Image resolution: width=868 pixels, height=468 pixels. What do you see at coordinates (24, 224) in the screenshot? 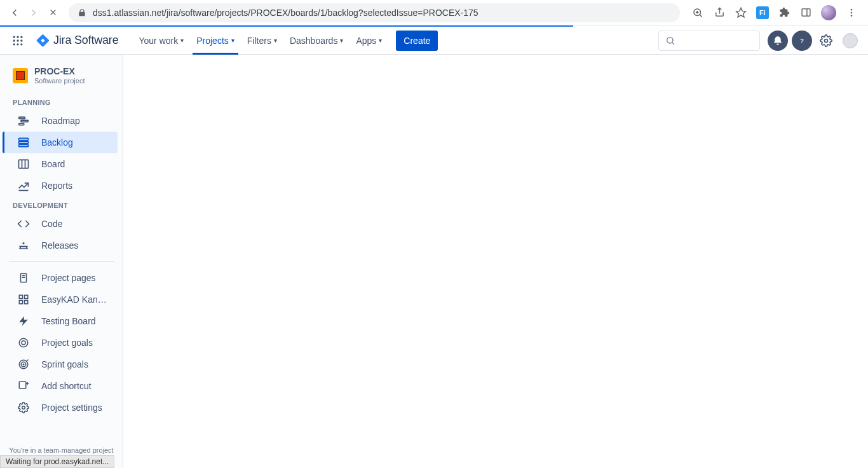
I see `code-icon` at bounding box center [24, 224].